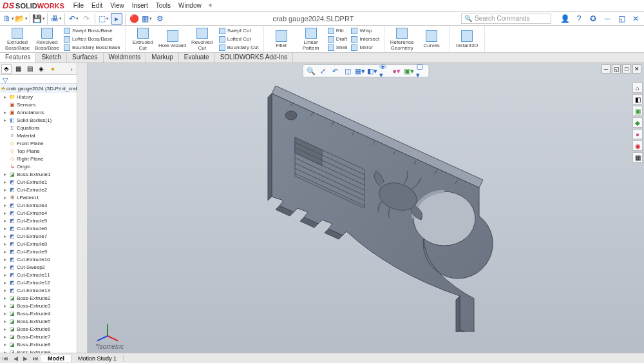  What do you see at coordinates (39, 128) in the screenshot?
I see `tree-item: ΣEquations` at bounding box center [39, 128].